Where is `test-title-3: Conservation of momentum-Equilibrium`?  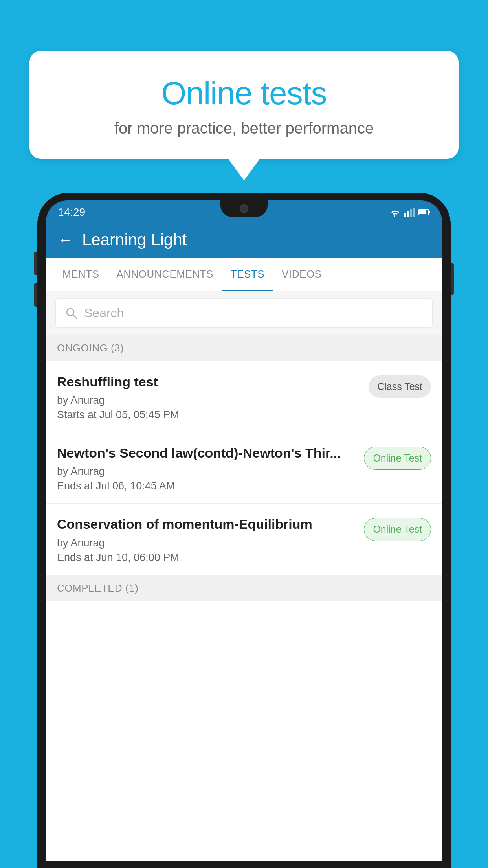 test-title-3: Conservation of momentum-Equilibrium is located at coordinates (207, 524).